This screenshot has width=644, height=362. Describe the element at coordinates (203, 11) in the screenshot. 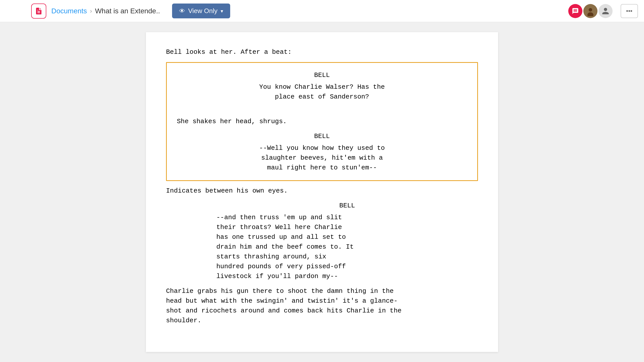

I see `view-only-label: View Only` at that location.